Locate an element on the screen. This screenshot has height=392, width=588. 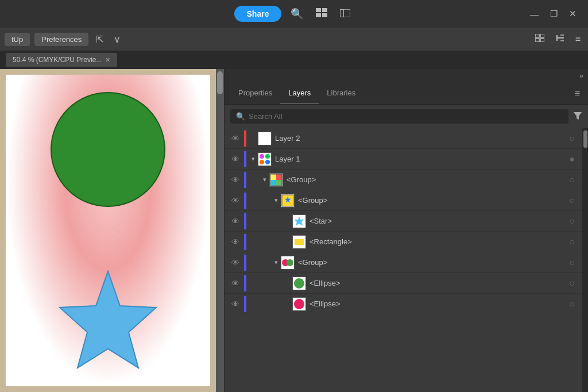
search-input is located at coordinates (405, 116).